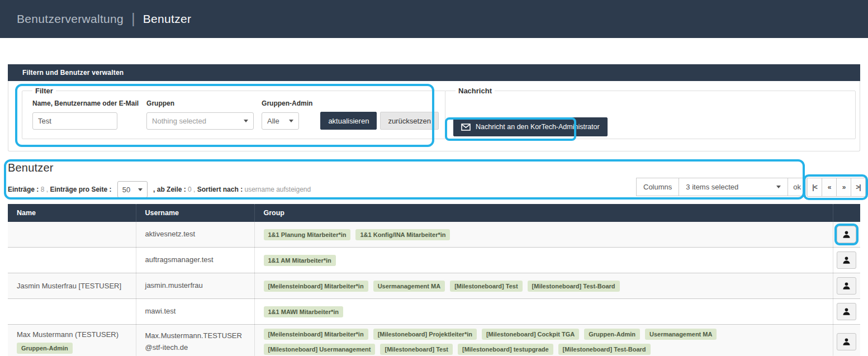  I want to click on column-header-username: Username, so click(195, 213).